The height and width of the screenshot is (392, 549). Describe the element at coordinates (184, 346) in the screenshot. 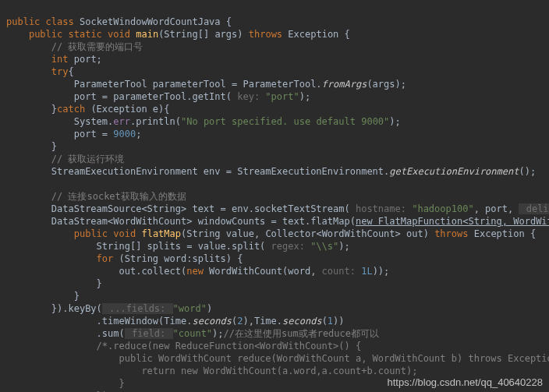

I see `line: /*.reduce(new ReduceFunction<WordWithCou…` at that location.